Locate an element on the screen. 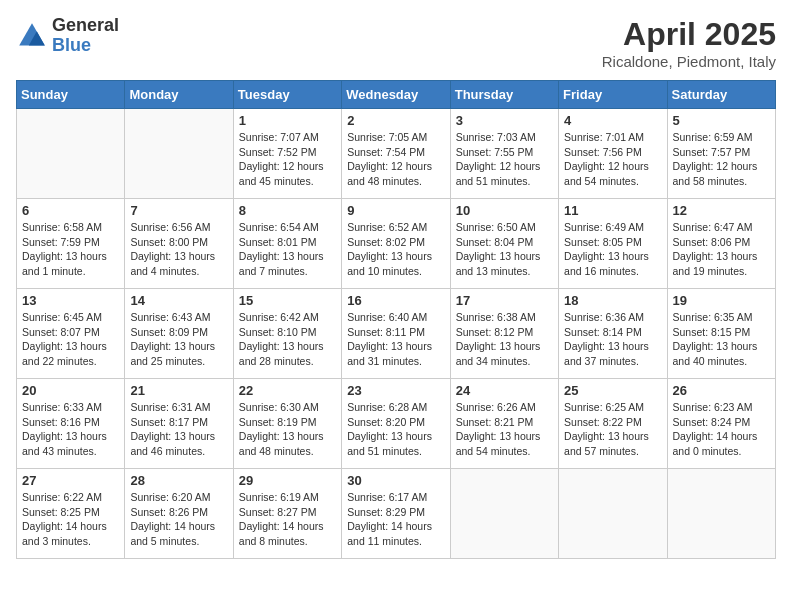  day-number: 12 is located at coordinates (722, 210).